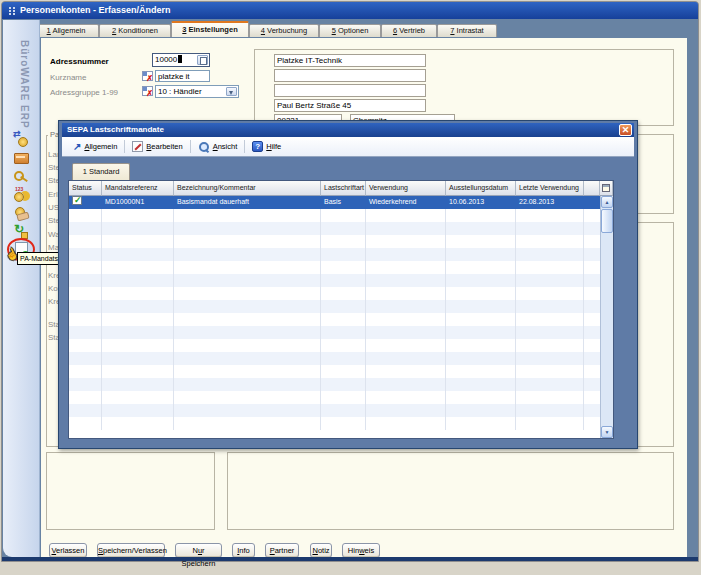 Image resolution: width=701 pixels, height=575 pixels. I want to click on table-row: MD10000N1Basismandat dauerhaftBasisWiede…, so click(334, 202).